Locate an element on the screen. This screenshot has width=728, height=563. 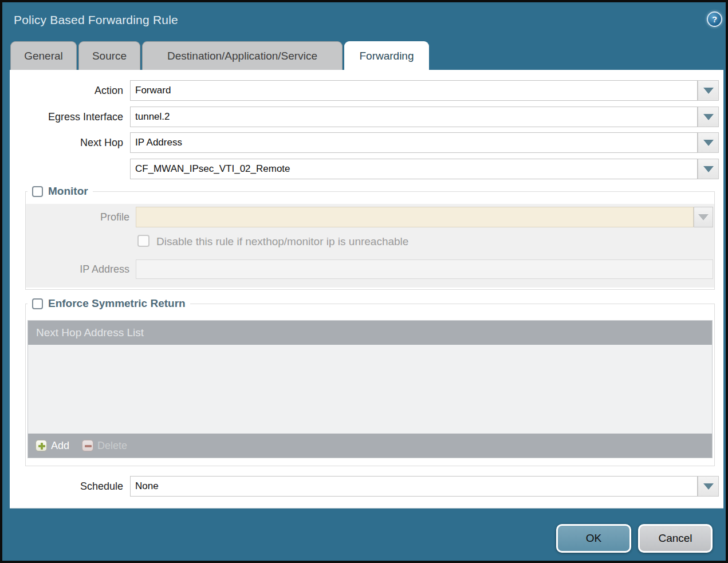
profile-input is located at coordinates (415, 217).